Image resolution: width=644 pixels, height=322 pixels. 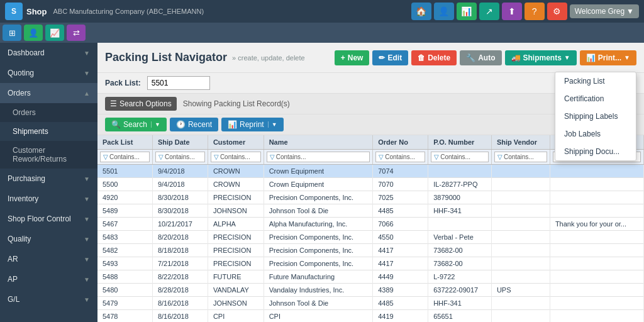 I want to click on sidebar-item-purchasing: Purchasing ▼, so click(x=49, y=179).